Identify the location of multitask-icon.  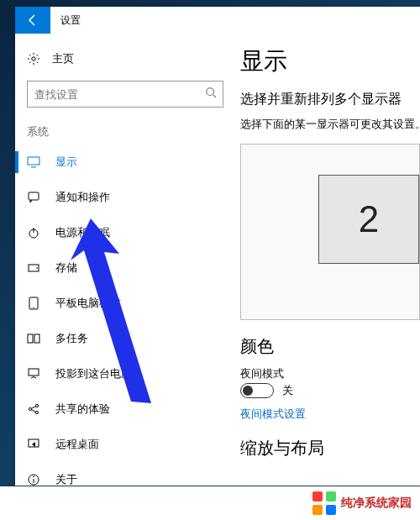
(34, 339).